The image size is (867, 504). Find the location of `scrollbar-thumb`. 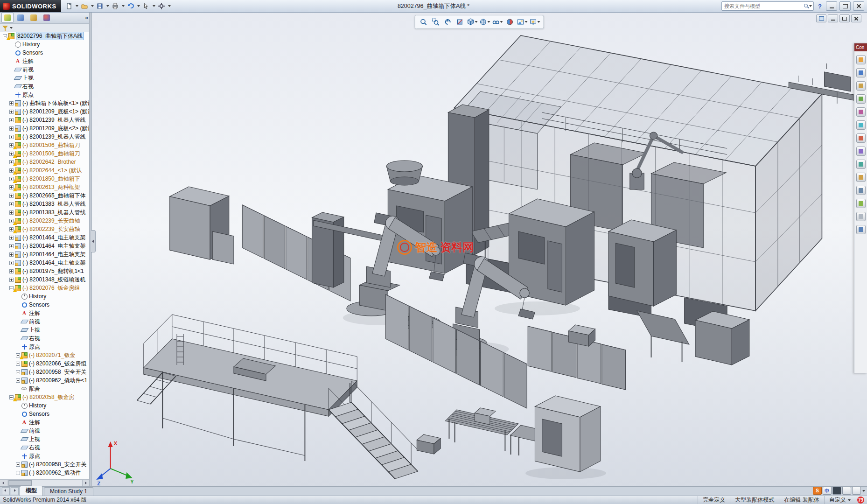

scrollbar-thumb is located at coordinates (20, 483).